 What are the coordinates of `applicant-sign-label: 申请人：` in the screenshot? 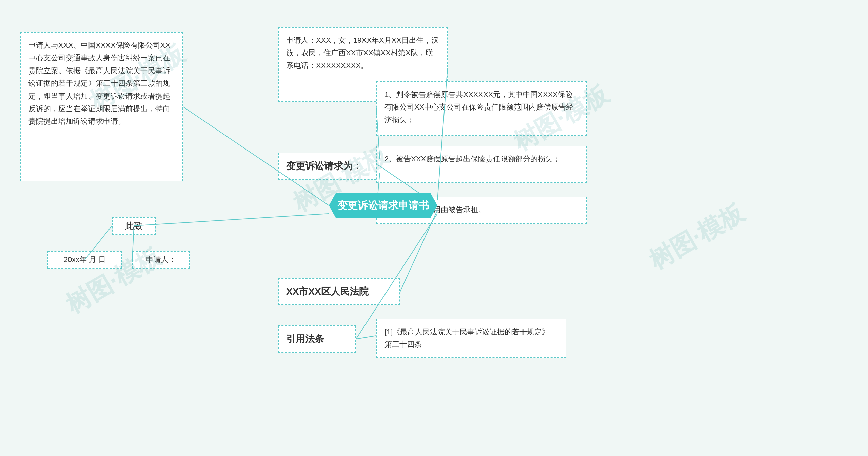 It's located at (161, 260).